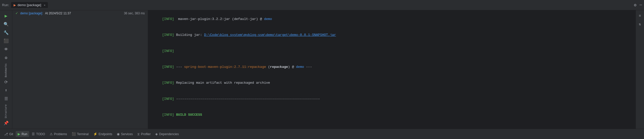  Describe the element at coordinates (58, 13) in the screenshot. I see `entry-detail: At 2024/5/22 11:37` at that location.